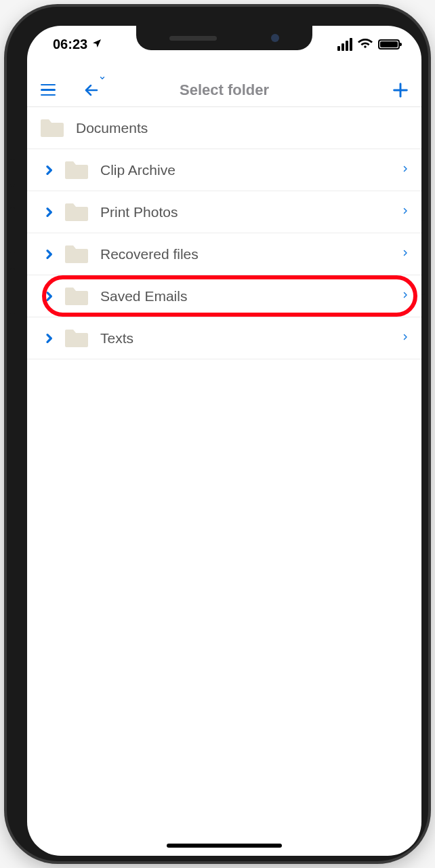 This screenshot has height=868, width=435. What do you see at coordinates (91, 90) in the screenshot?
I see `back-button` at bounding box center [91, 90].